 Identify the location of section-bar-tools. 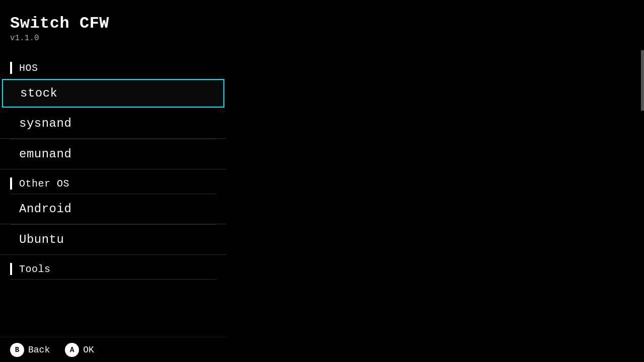
(11, 269).